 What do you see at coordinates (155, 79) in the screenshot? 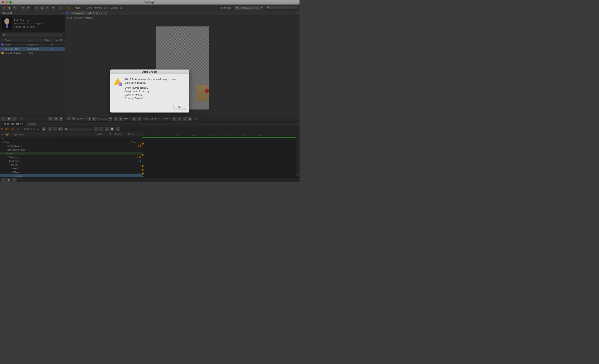
I see `dialog-msg-line1: After Effects warning: Unterminated stri…` at bounding box center [155, 79].